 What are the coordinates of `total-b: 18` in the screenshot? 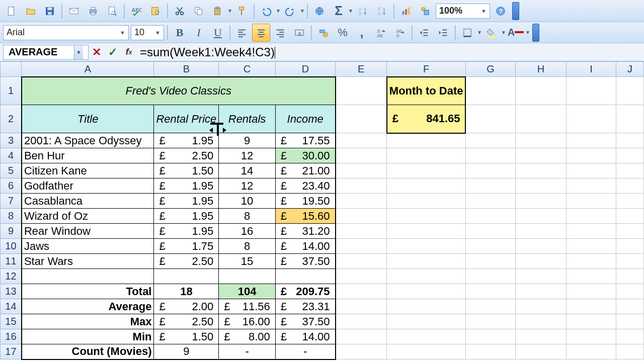 It's located at (186, 292).